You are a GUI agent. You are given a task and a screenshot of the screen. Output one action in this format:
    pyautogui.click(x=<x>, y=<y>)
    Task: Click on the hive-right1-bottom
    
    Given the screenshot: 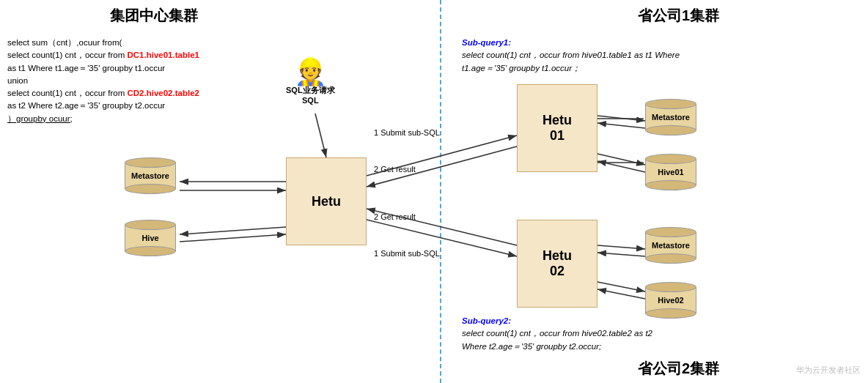 What is the action you would take?
    pyautogui.click(x=671, y=185)
    